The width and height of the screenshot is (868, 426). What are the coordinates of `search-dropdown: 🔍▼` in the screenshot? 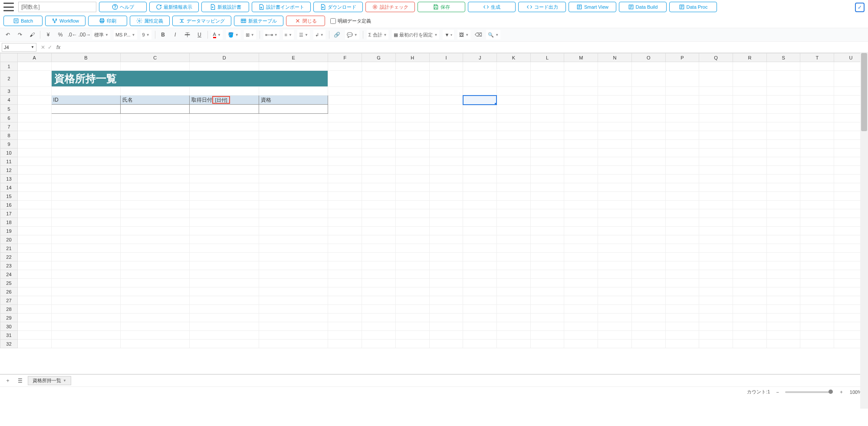 It's located at (493, 35).